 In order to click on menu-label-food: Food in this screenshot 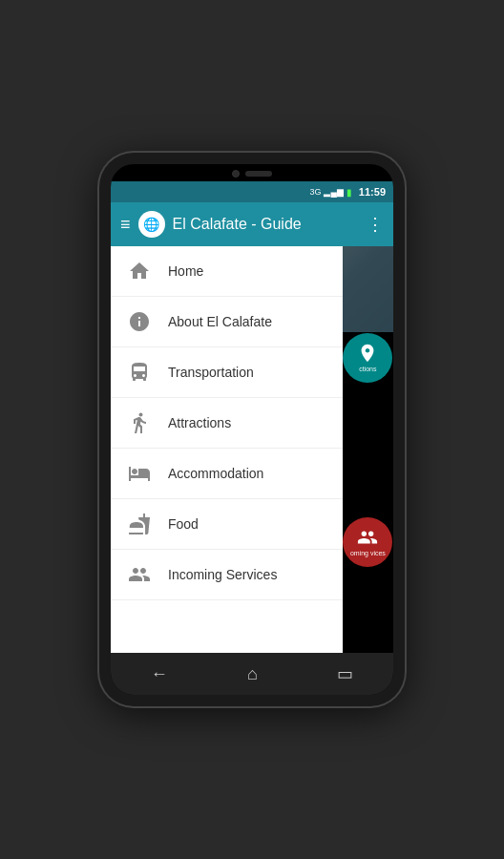, I will do `click(183, 524)`.